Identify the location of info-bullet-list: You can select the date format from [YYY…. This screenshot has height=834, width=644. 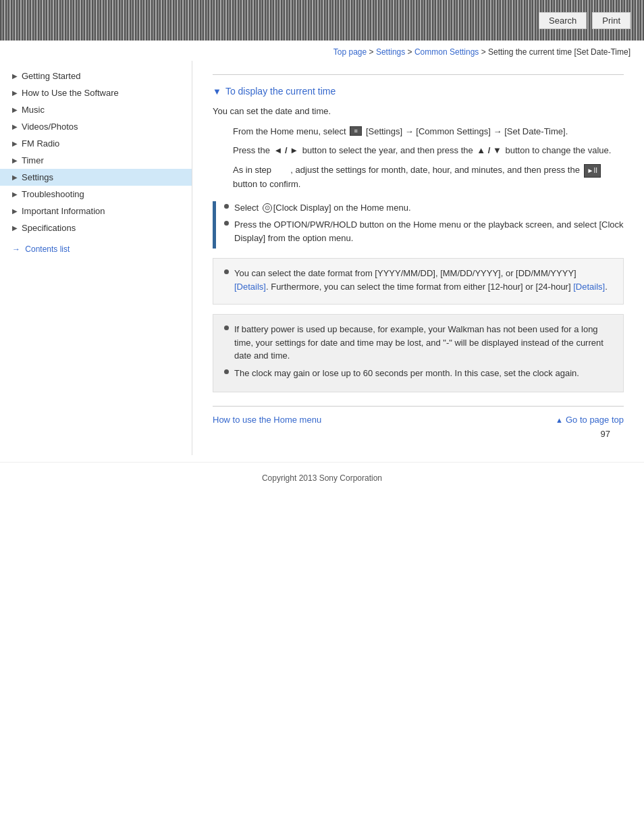
(419, 280).